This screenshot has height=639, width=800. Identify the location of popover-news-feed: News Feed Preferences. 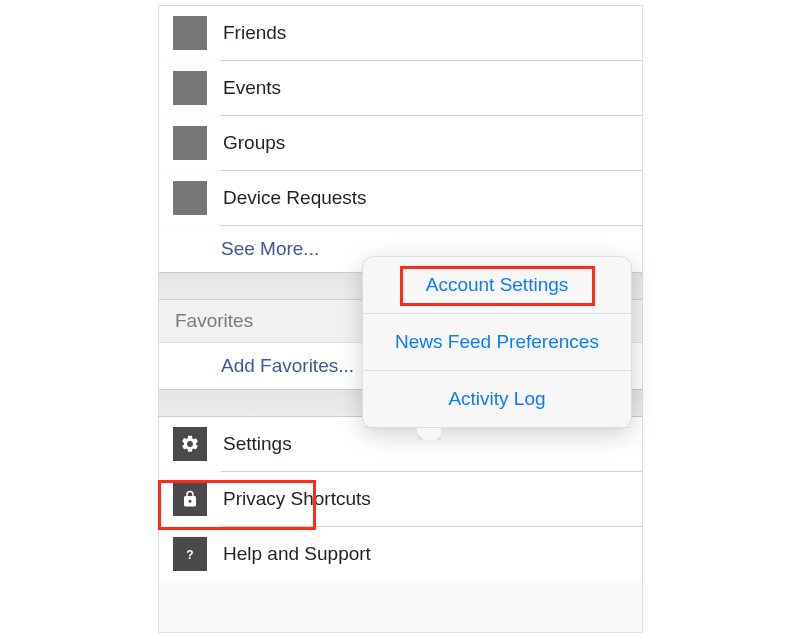
(497, 342).